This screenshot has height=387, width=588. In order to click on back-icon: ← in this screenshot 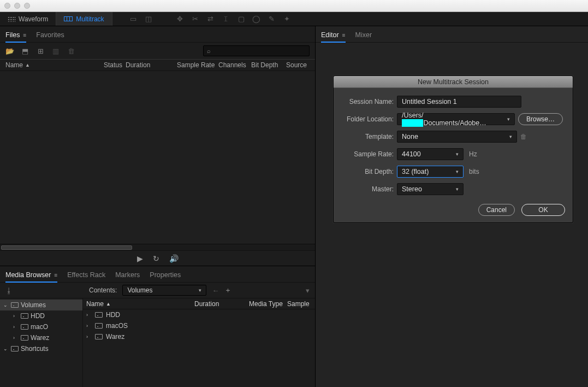, I will do `click(215, 291)`.